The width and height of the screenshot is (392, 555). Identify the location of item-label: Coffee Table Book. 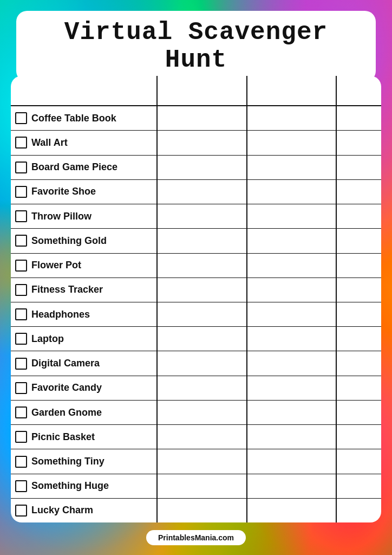
(74, 118).